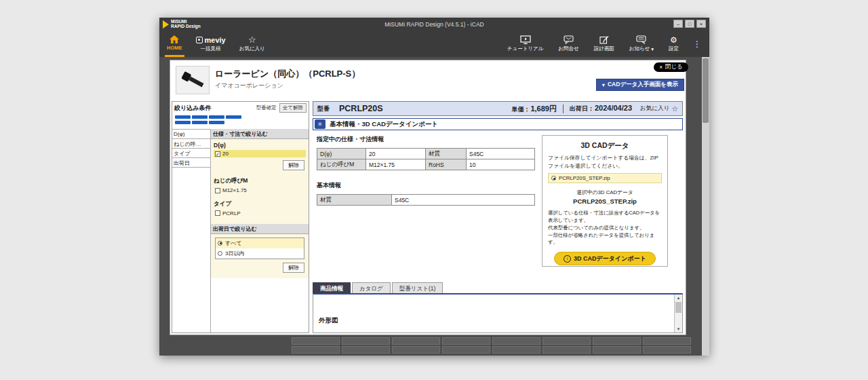 The image size is (868, 380). I want to click on nav-contact: お問合せ, so click(568, 43).